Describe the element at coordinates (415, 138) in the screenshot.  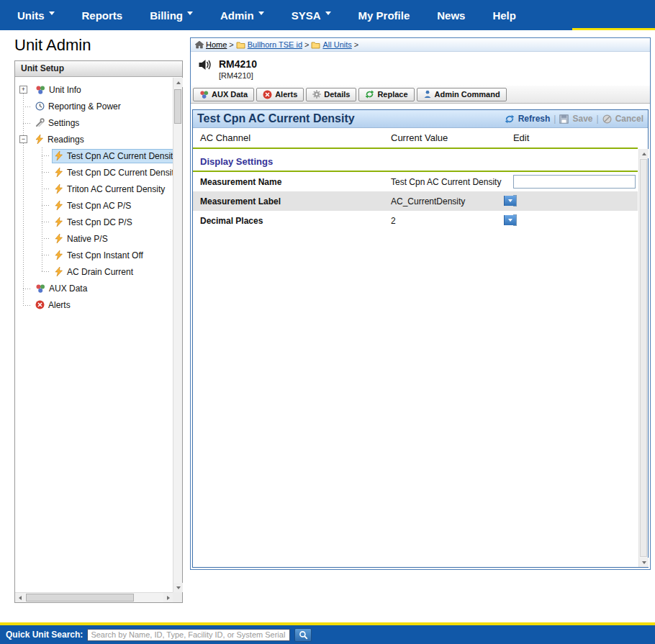
I see `column-header-row: AC Channel Current Value Edit` at that location.